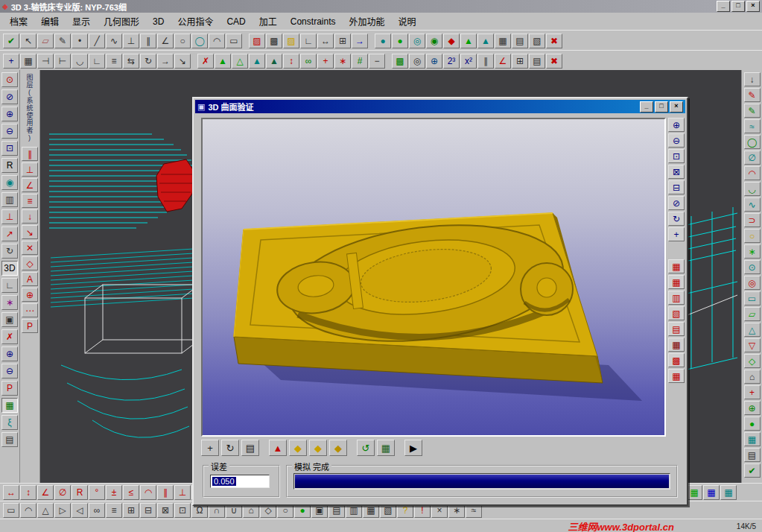  I want to click on green-pencil-icon: ✎, so click(752, 110).